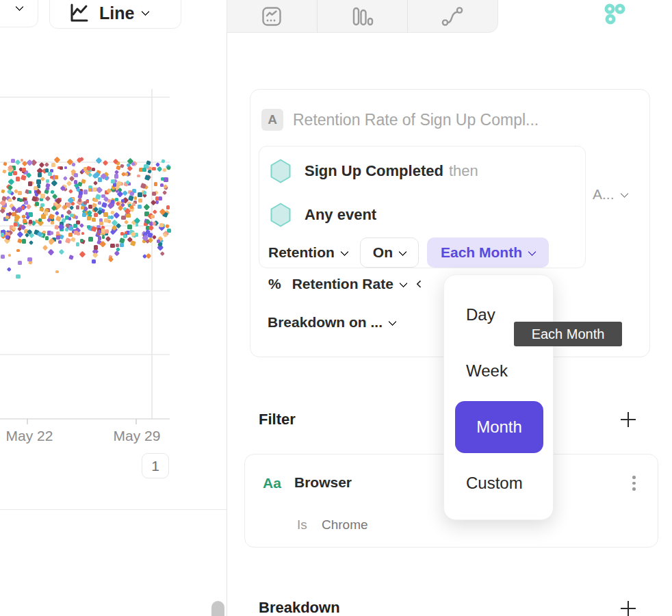 The image size is (672, 616). I want to click on interval-dropdown: Each Month, so click(488, 253).